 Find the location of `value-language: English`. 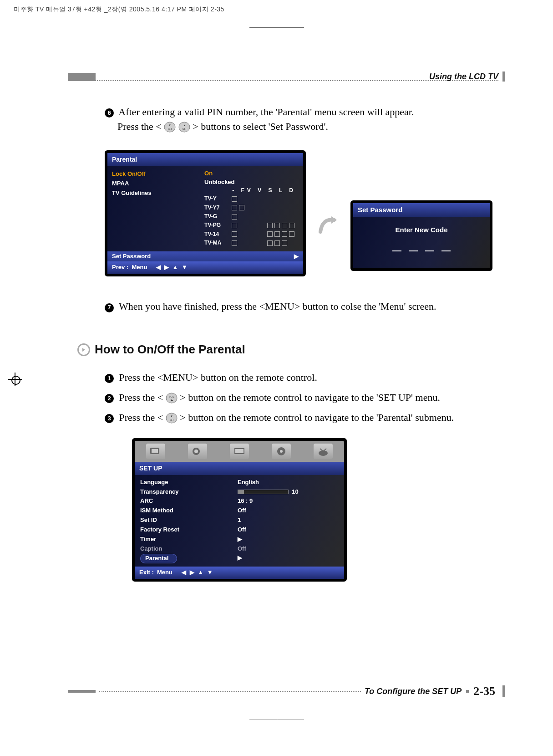

value-language: English is located at coordinates (285, 483).